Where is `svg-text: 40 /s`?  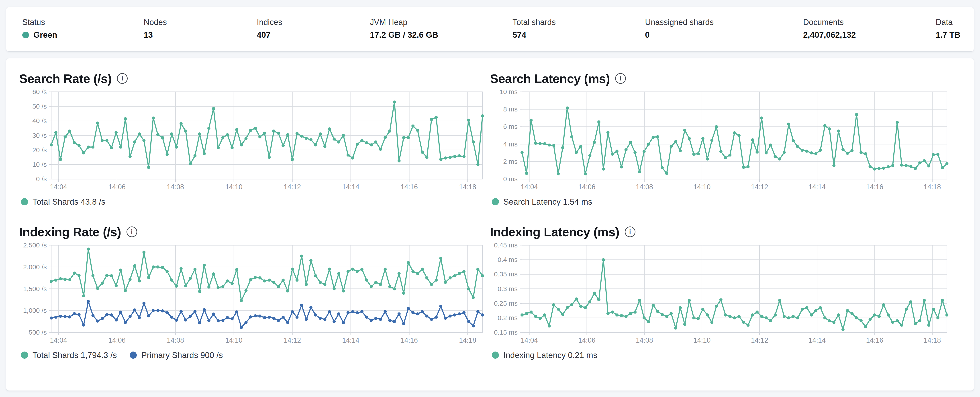
svg-text: 40 /s is located at coordinates (40, 121).